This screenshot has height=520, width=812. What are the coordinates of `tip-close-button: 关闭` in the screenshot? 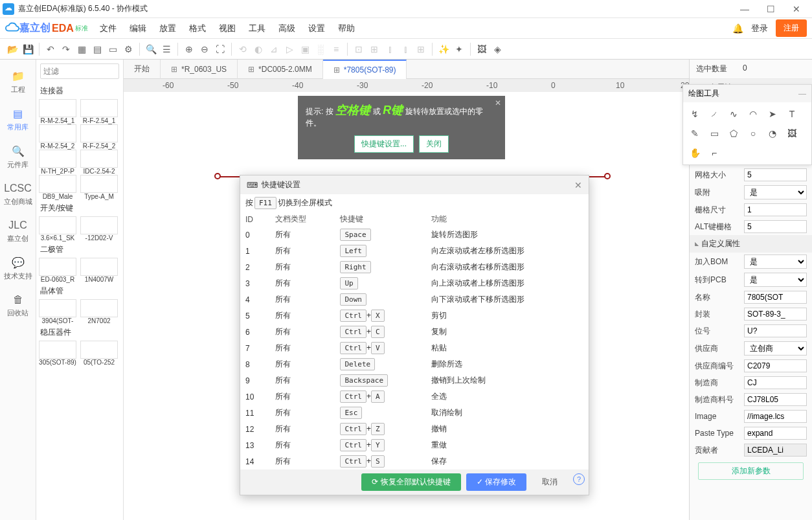 It's located at (434, 144).